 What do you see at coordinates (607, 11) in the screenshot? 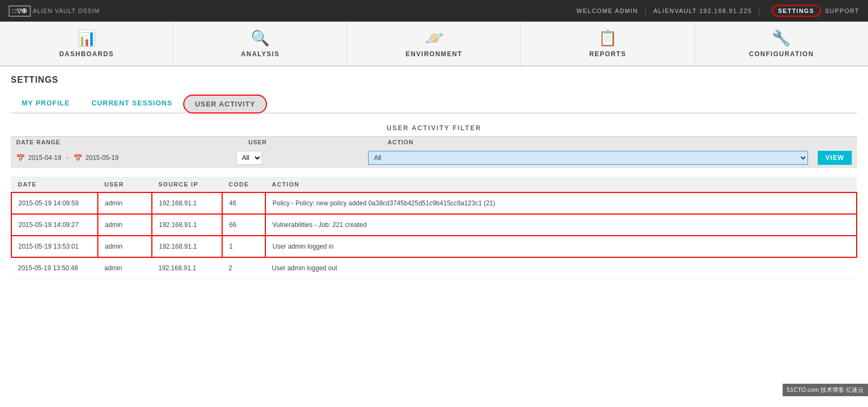
I see `welcome-text: WELCOME ADMIN` at bounding box center [607, 11].